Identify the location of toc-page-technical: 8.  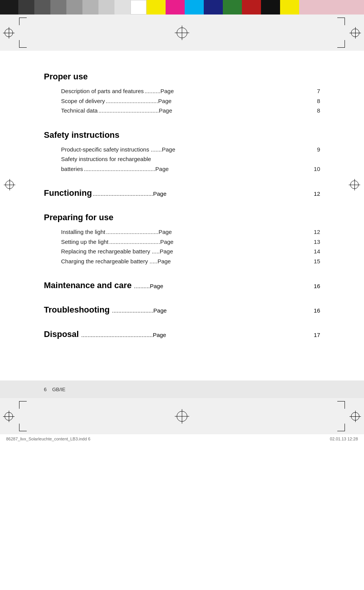
(315, 111).